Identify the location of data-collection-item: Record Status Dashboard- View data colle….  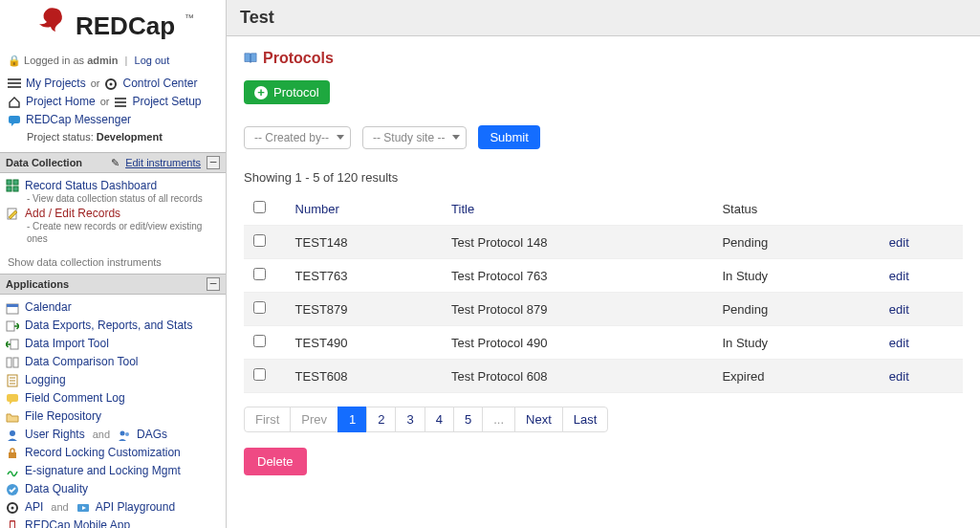
(113, 191).